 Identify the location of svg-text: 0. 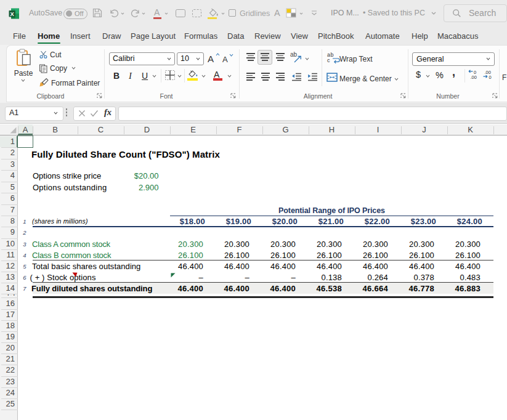
(490, 78).